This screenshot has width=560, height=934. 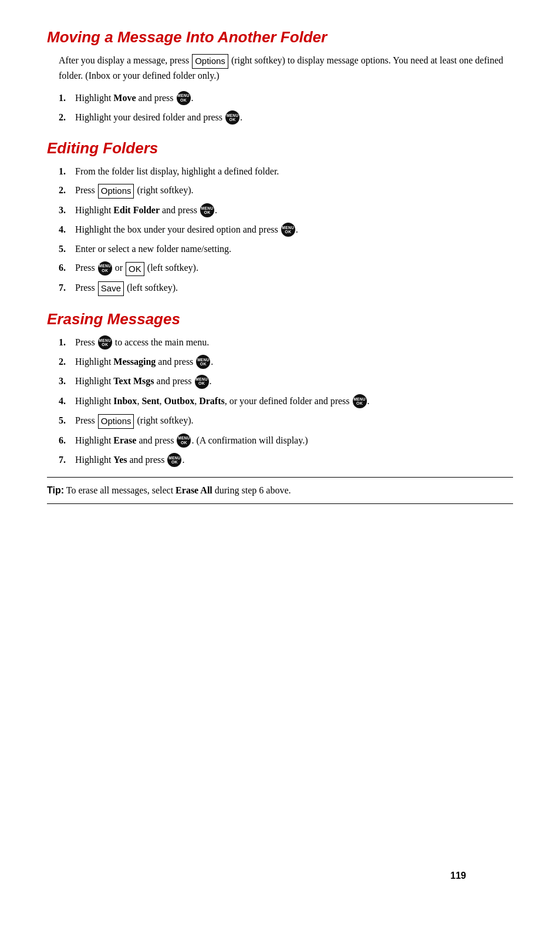 What do you see at coordinates (294, 461) in the screenshot?
I see `step-content: Highlight Yes and press MENUOK.` at bounding box center [294, 461].